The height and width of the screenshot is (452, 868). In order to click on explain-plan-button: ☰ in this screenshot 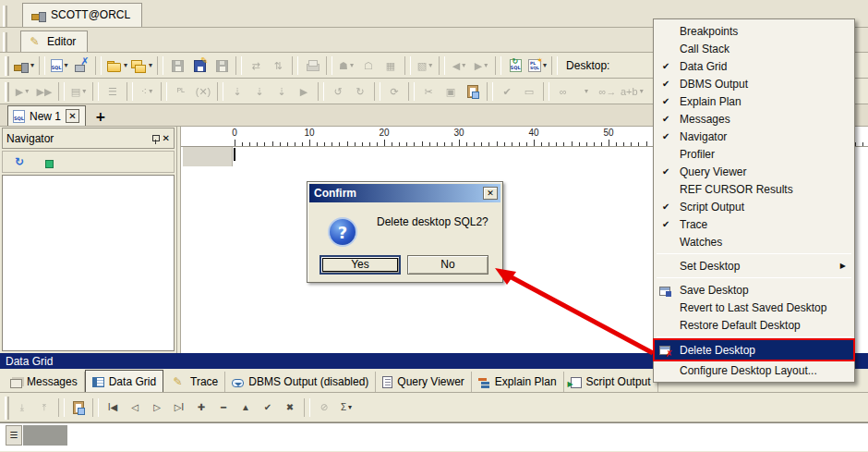, I will do `click(113, 92)`.